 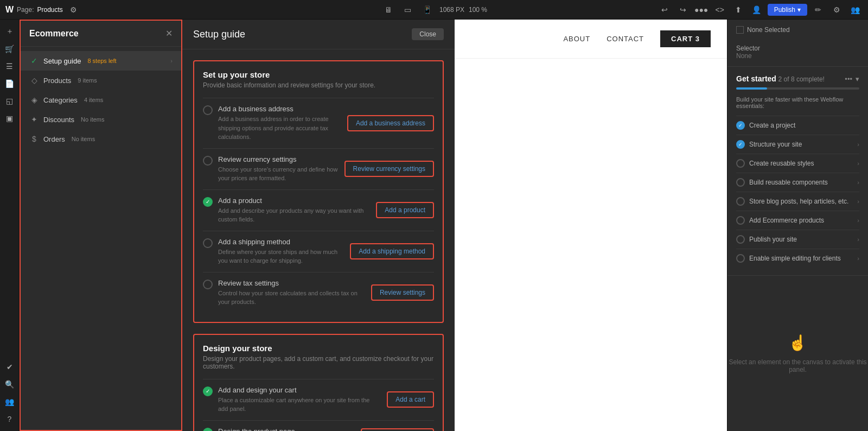 What do you see at coordinates (738, 10) in the screenshot?
I see `export-icon: ⬆` at bounding box center [738, 10].